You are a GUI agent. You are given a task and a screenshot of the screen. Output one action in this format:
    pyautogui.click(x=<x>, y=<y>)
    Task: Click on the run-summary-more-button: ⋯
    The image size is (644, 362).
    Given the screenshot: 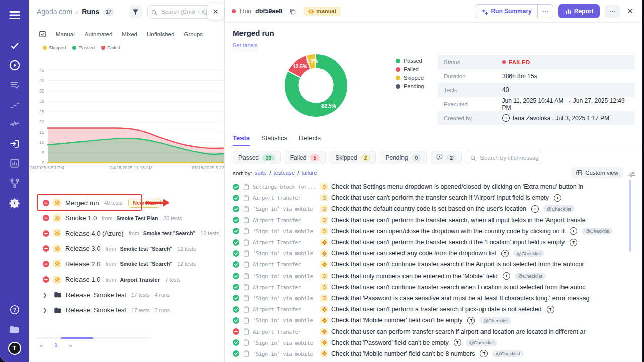 What is the action you would take?
    pyautogui.click(x=545, y=11)
    